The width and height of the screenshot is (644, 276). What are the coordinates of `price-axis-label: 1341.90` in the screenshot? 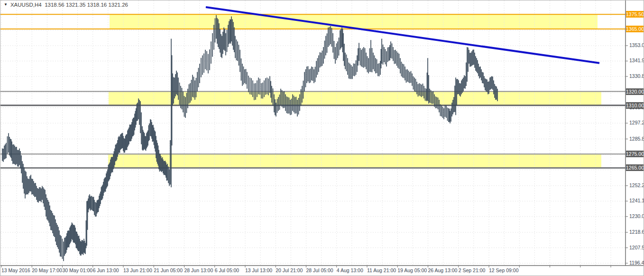 It's located at (636, 60).